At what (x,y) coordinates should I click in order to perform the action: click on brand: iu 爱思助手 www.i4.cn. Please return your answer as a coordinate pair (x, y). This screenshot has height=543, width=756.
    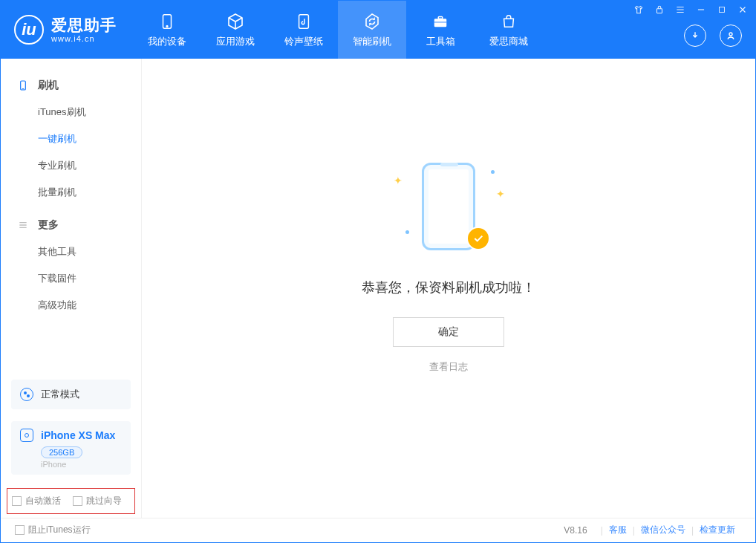
    Looking at the image, I should click on (67, 30).